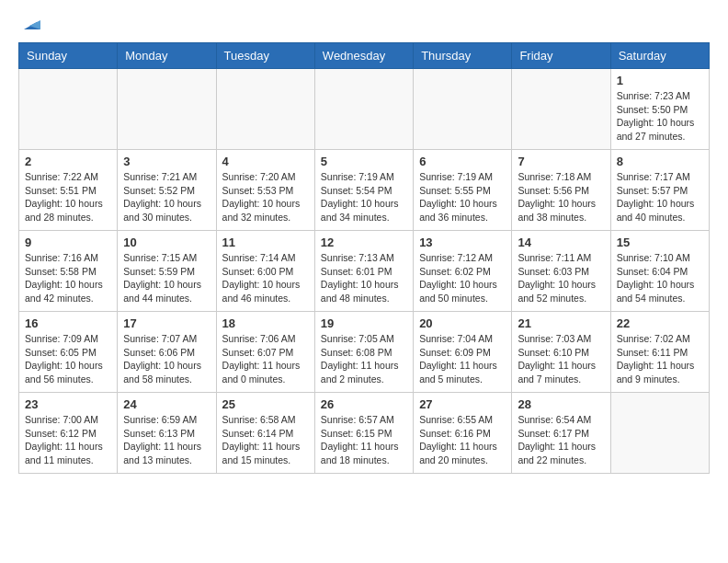  What do you see at coordinates (660, 109) in the screenshot?
I see `calendar-day-cell: 1Sunrise: 7:23 AM Sunset: 5:50 PM Daylig…` at bounding box center [660, 109].